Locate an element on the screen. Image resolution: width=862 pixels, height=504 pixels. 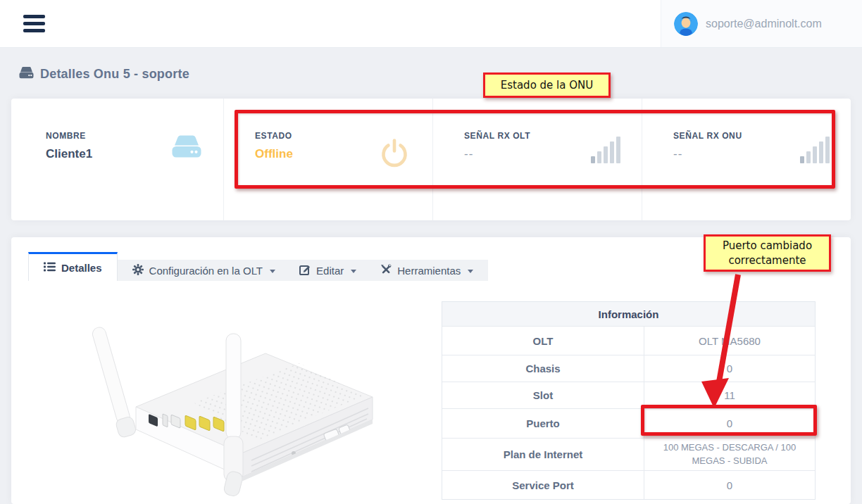
tab-group: Configuración en la OLT Editar is located at coordinates (303, 270).